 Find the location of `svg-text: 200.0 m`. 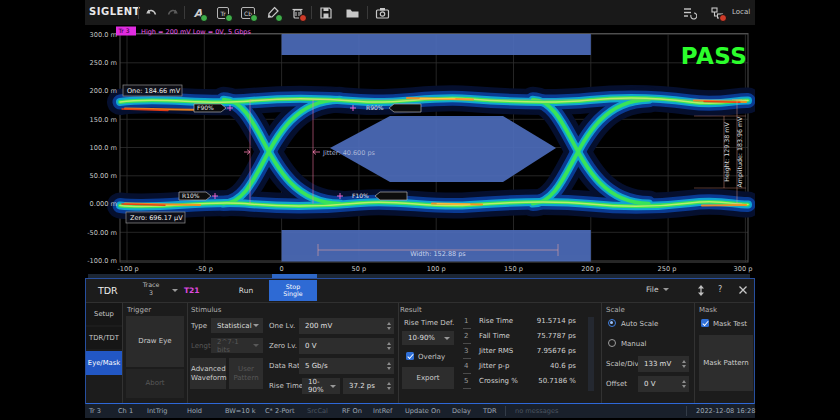

svg-text: 200.0 m is located at coordinates (104, 91).